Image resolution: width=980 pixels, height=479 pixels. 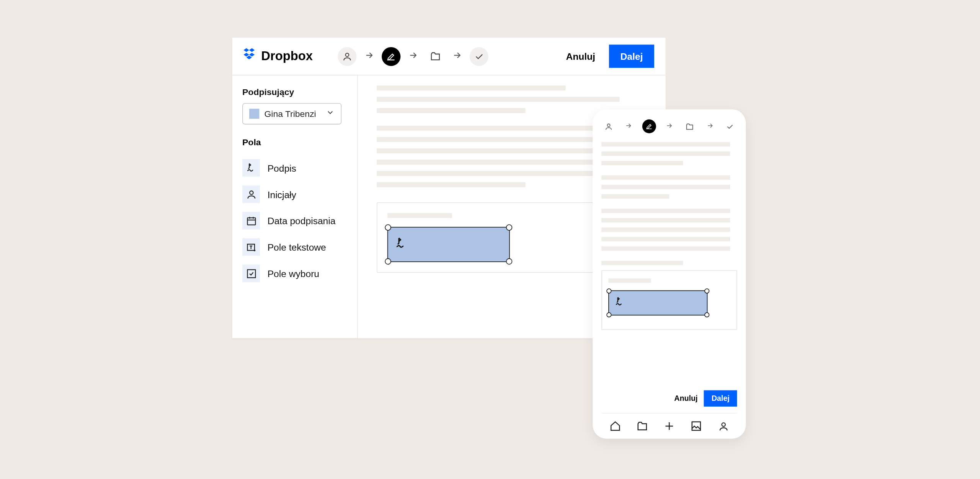 What do you see at coordinates (295, 194) in the screenshot?
I see `field-option-initials: Inicjały` at bounding box center [295, 194].